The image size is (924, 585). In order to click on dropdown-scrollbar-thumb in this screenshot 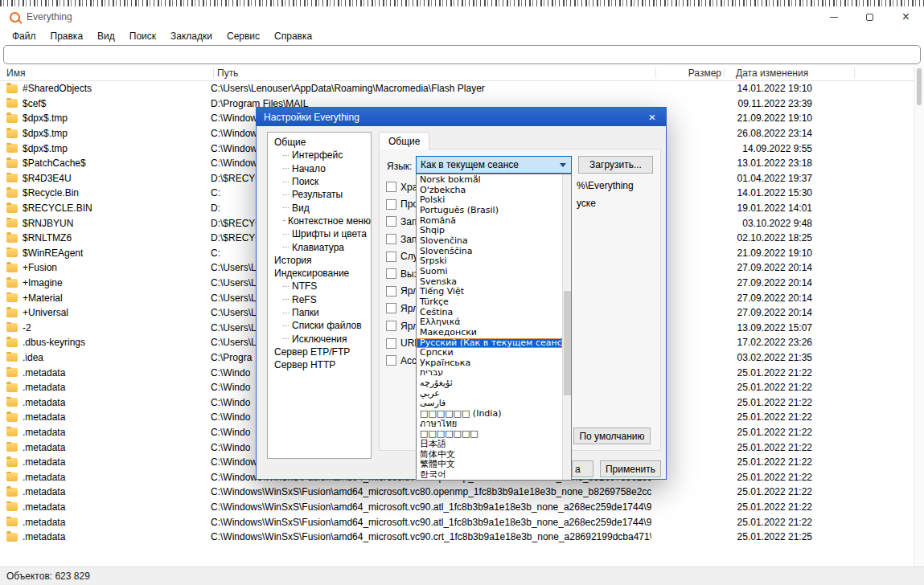, I will do `click(568, 343)`.